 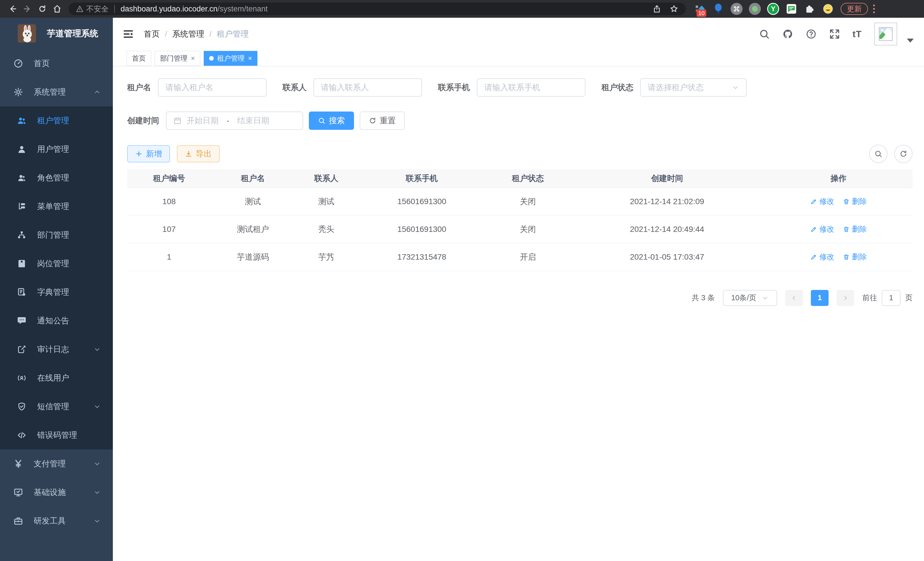 I want to click on sidebar-item-audit-log: 审计日志, so click(x=56, y=349).